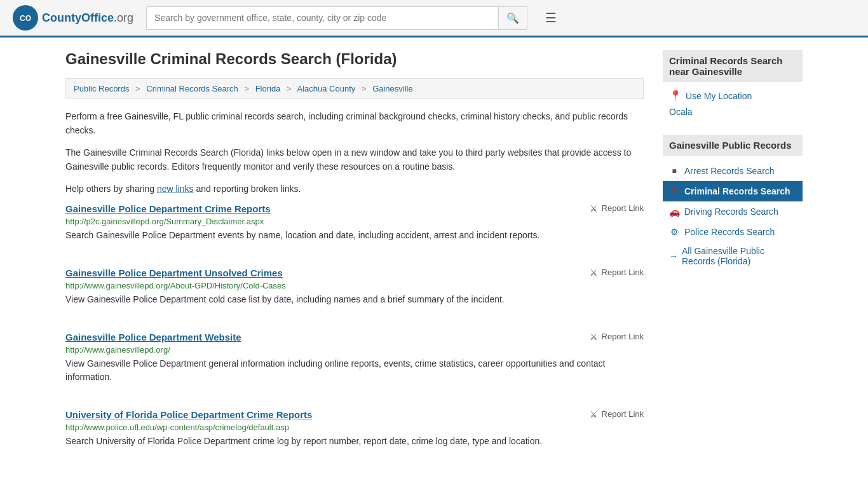 This screenshot has height=488, width=868. I want to click on result-title: Gainesville Police Department Crime Repo…, so click(168, 208).